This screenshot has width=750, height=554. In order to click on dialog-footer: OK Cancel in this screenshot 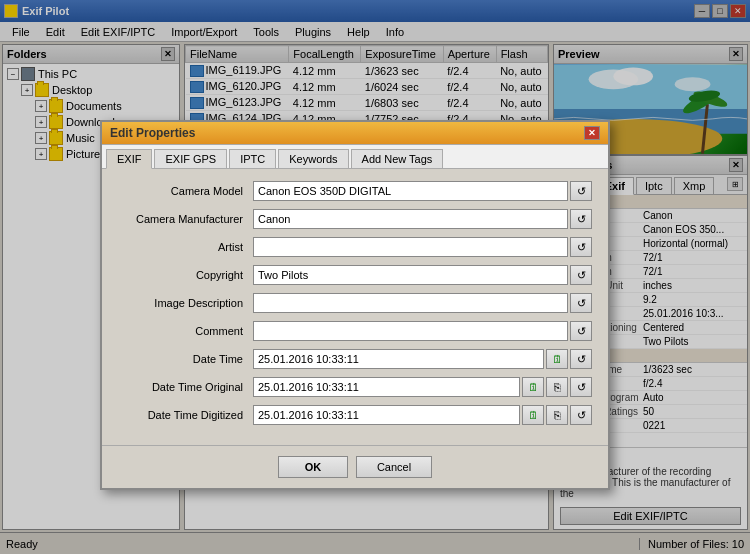, I will do `click(355, 466)`.